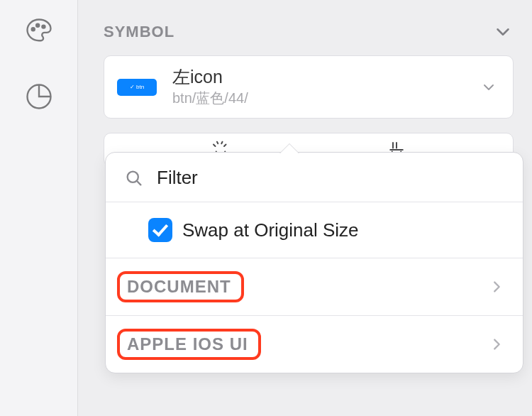 Image resolution: width=532 pixels, height=416 pixels. Describe the element at coordinates (318, 87) in the screenshot. I see `symbol-text-block: 左icon btn/蓝色/44/` at that location.